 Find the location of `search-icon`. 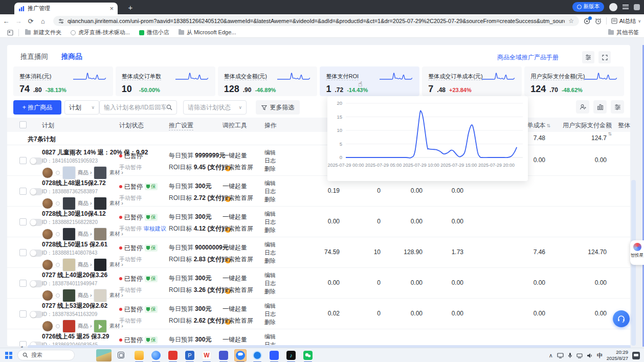

search-icon is located at coordinates (169, 107).